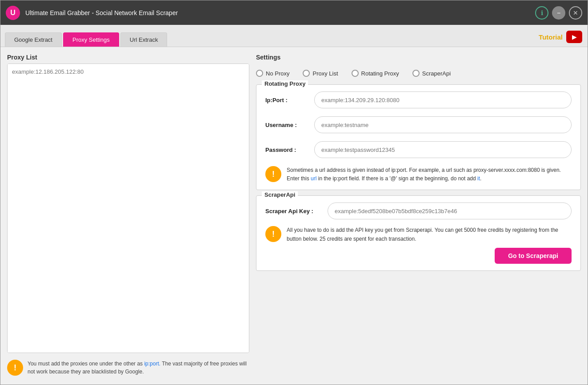 Image resolution: width=588 pixels, height=385 pixels. Describe the element at coordinates (325, 74) in the screenshot. I see `radio-proxy-list-label: Proxy List` at that location.